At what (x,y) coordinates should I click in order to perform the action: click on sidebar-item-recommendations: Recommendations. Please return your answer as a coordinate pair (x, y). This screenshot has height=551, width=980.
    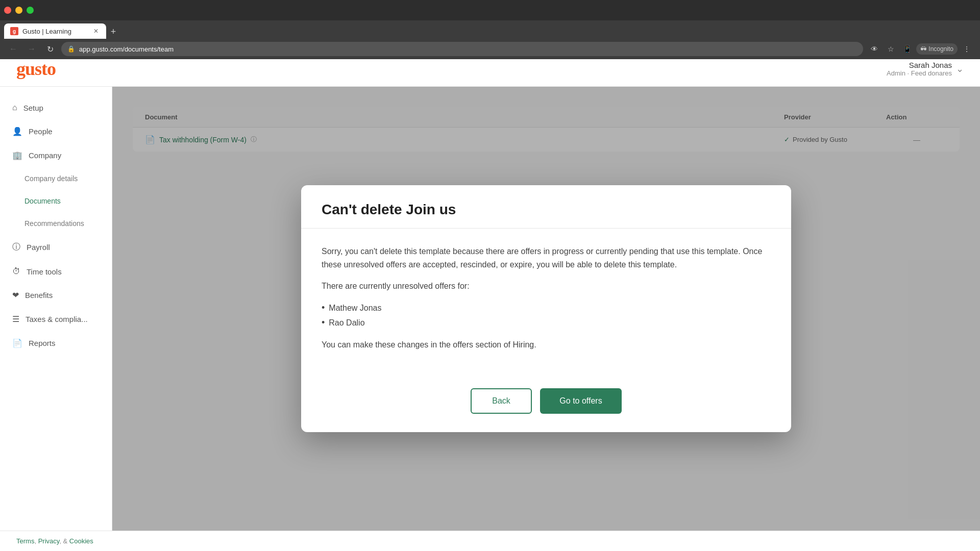
    Looking at the image, I should click on (56, 223).